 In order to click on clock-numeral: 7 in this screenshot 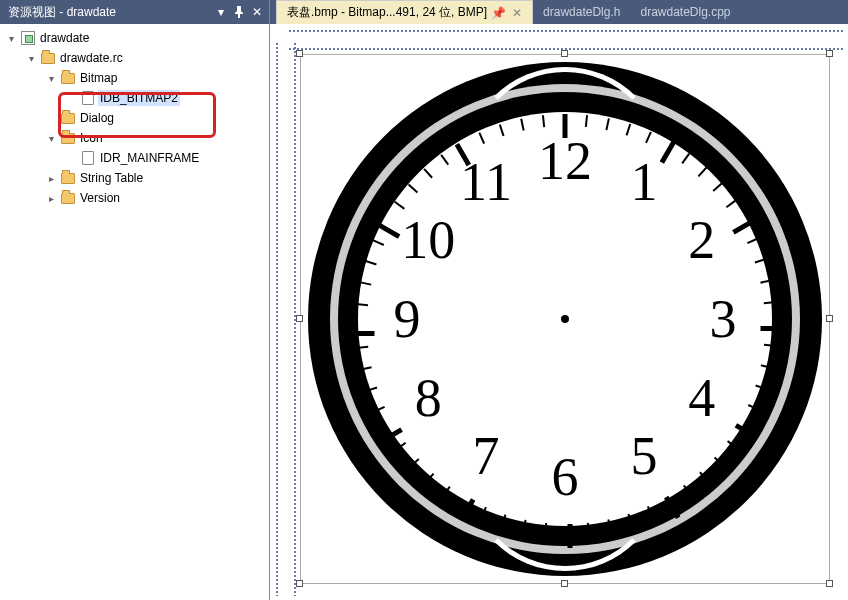, I will do `click(486, 456)`.